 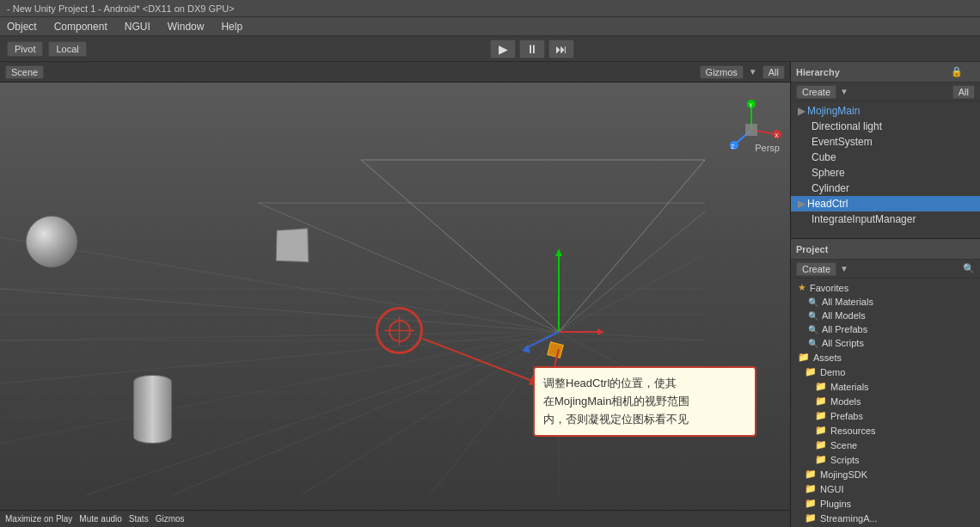 What do you see at coordinates (885, 316) in the screenshot?
I see `project-all-models: 🔍 All Models` at bounding box center [885, 316].